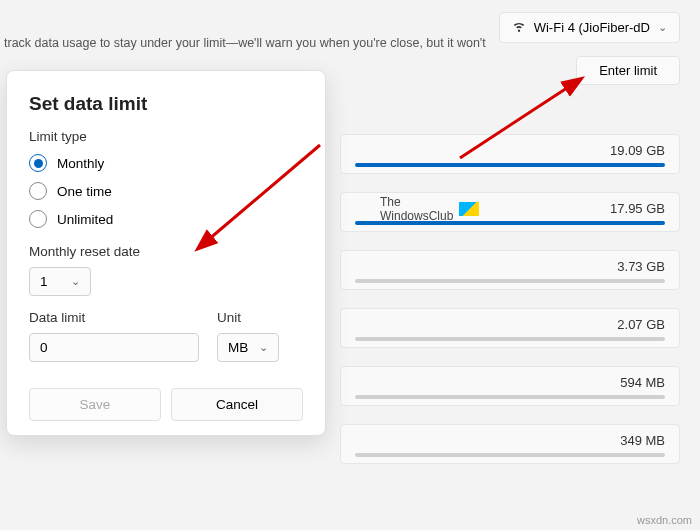 The width and height of the screenshot is (700, 530). I want to click on reset-date-label: Monthly reset date, so click(166, 252).